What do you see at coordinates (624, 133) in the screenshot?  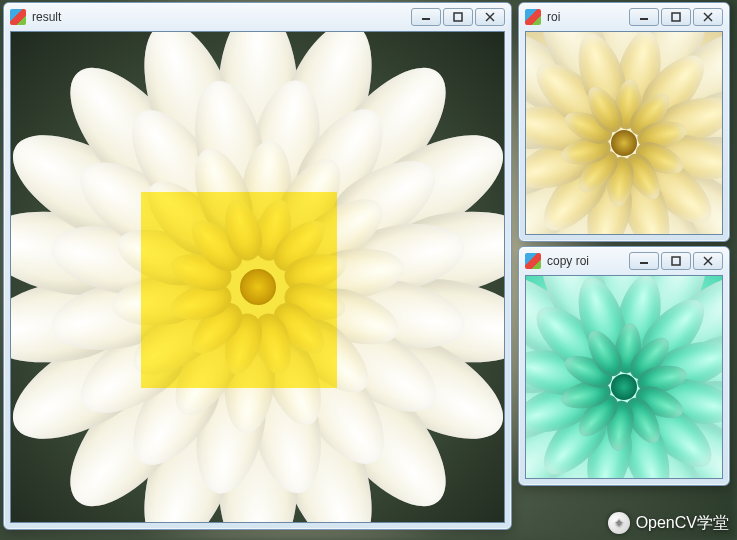 I see `image-canvas-roi` at bounding box center [624, 133].